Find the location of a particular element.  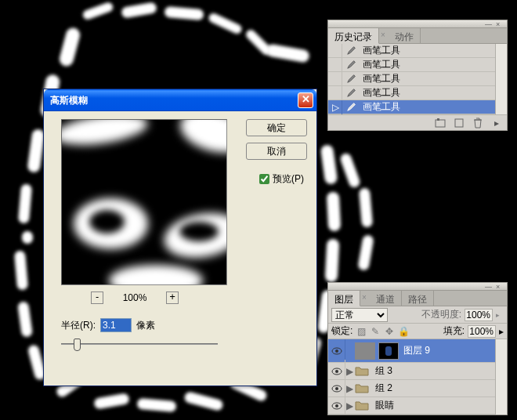

lock-brush-icon: ✎ is located at coordinates (375, 331).